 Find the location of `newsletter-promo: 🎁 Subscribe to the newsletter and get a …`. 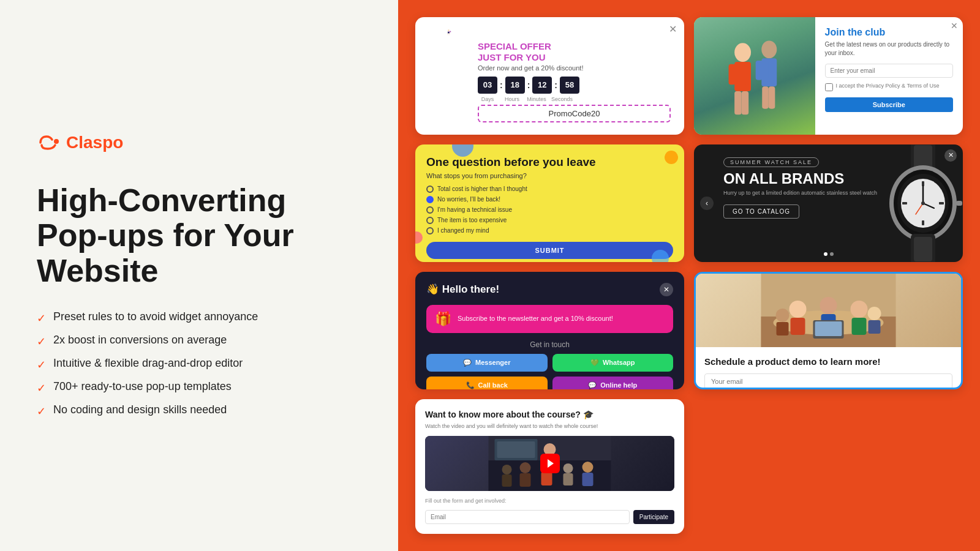

newsletter-promo: 🎁 Subscribe to the newsletter and get a … is located at coordinates (550, 319).